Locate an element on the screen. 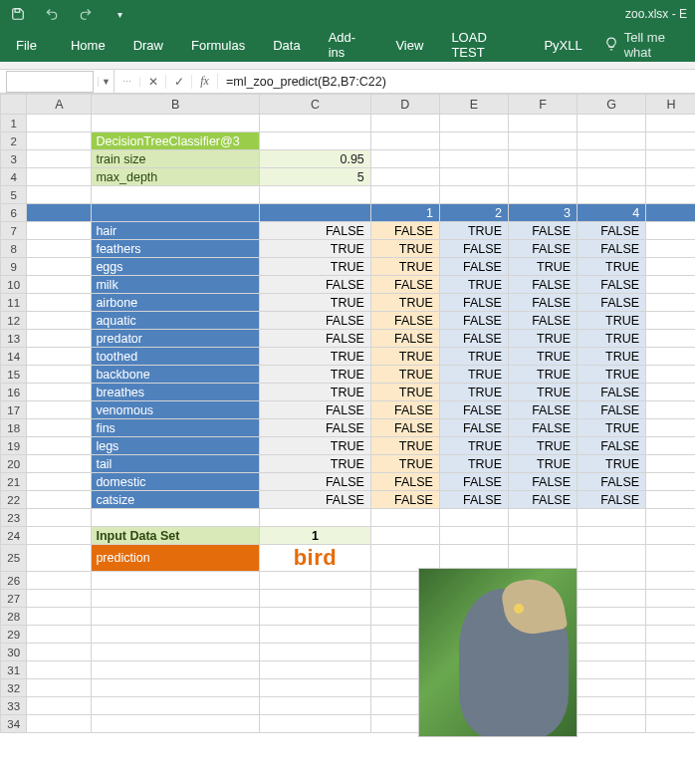  tab-data: Data is located at coordinates (287, 45).